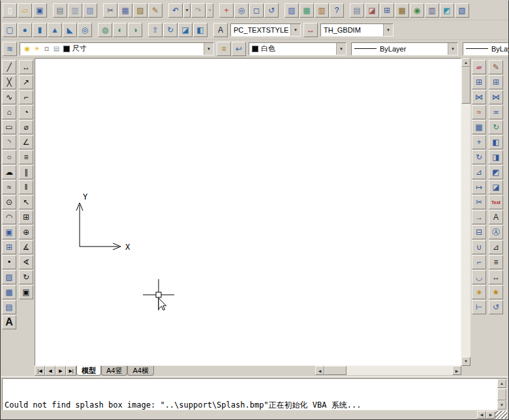 Image resolution: width=509 pixels, height=420 pixels. I want to click on circle-icon: ○, so click(9, 157).